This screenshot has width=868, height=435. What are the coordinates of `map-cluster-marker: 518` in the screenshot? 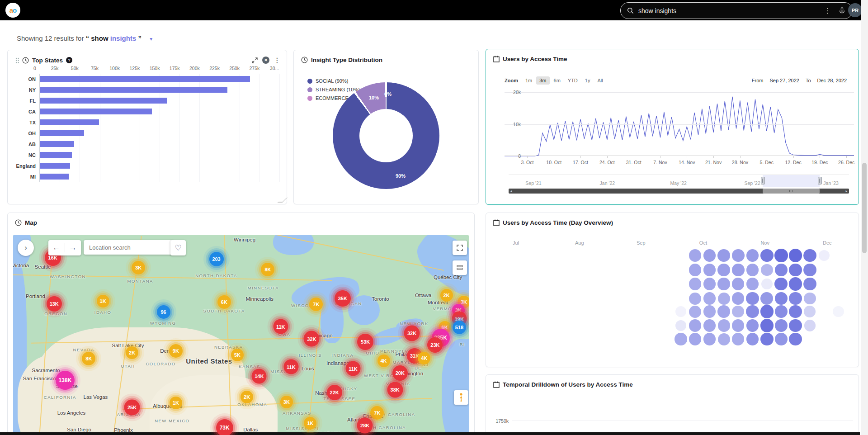 It's located at (459, 327).